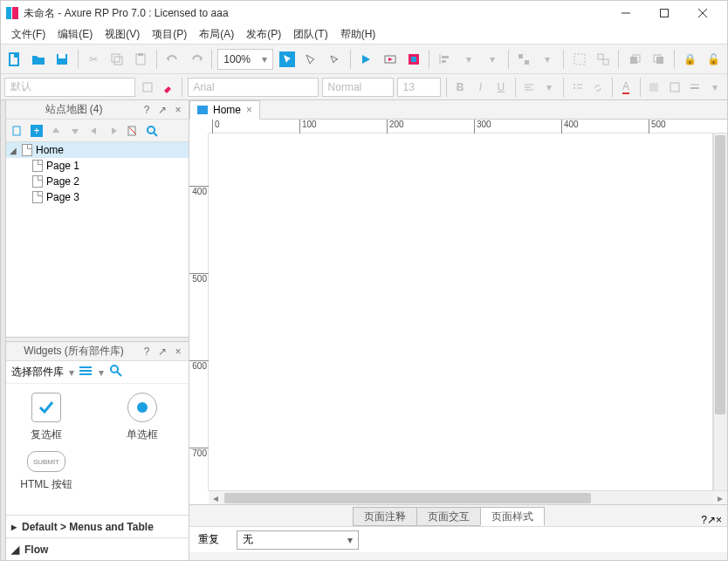  I want to click on move-down-icon, so click(75, 131).